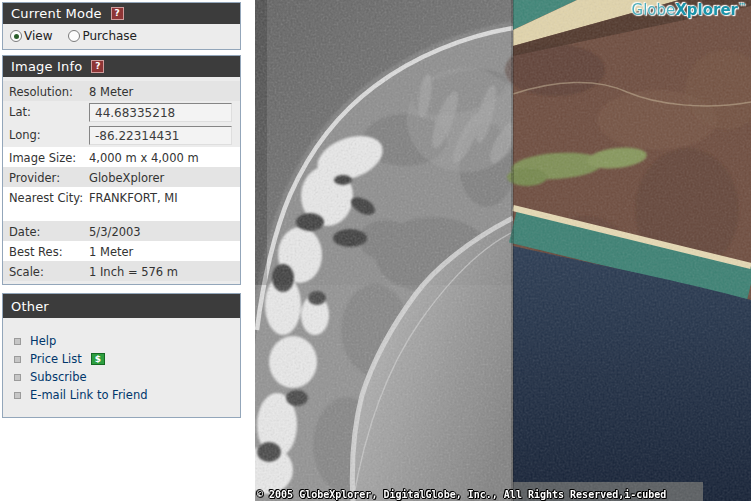 This screenshot has height=501, width=751. What do you see at coordinates (49, 271) in the screenshot?
I see `scale-label: Scale:` at bounding box center [49, 271].